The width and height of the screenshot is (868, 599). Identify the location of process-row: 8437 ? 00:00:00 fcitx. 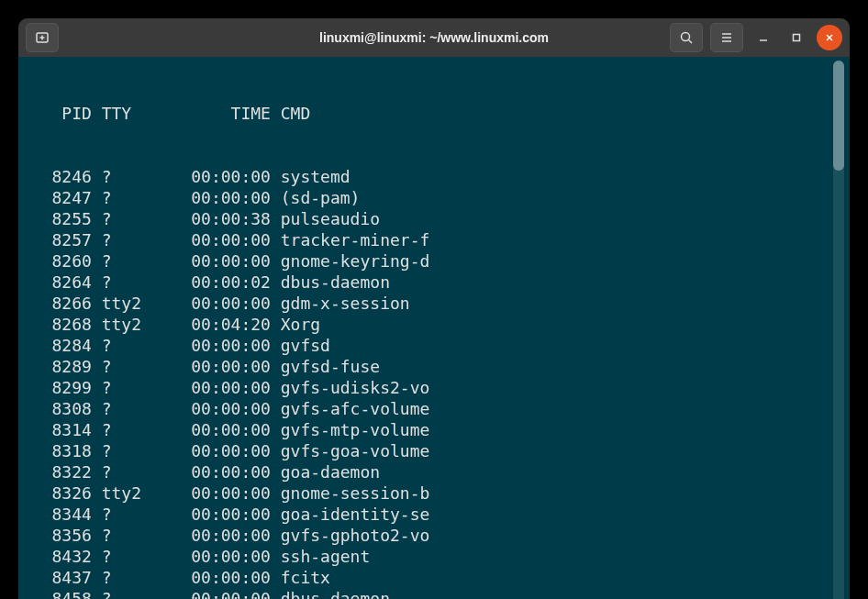
(428, 578).